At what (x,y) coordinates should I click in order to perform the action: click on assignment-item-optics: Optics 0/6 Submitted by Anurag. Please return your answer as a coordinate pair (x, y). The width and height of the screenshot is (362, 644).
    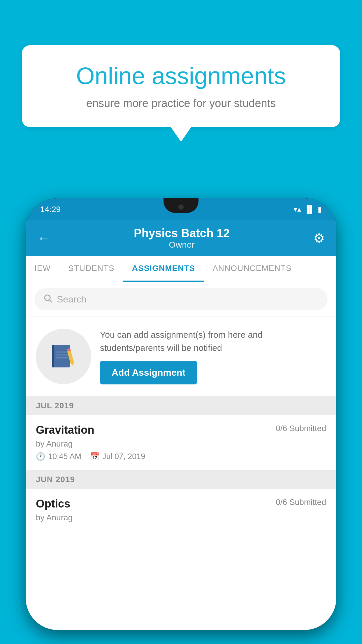
    Looking at the image, I should click on (181, 512).